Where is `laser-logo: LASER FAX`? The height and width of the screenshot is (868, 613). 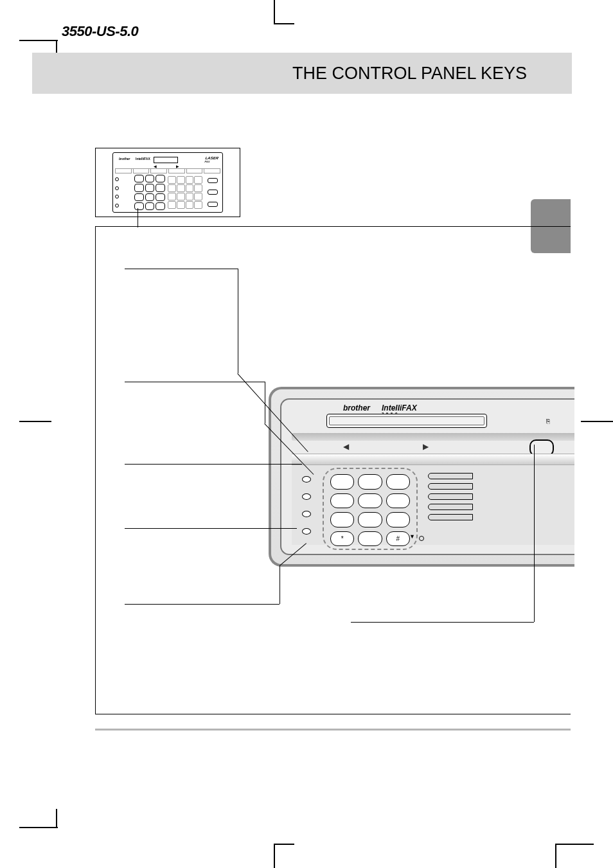 laser-logo: LASER FAX is located at coordinates (211, 160).